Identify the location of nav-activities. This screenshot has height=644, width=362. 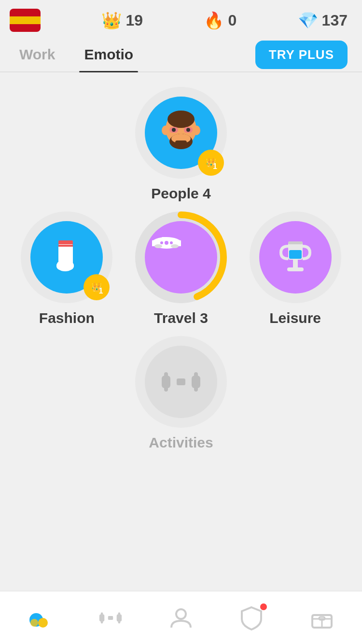
(111, 618).